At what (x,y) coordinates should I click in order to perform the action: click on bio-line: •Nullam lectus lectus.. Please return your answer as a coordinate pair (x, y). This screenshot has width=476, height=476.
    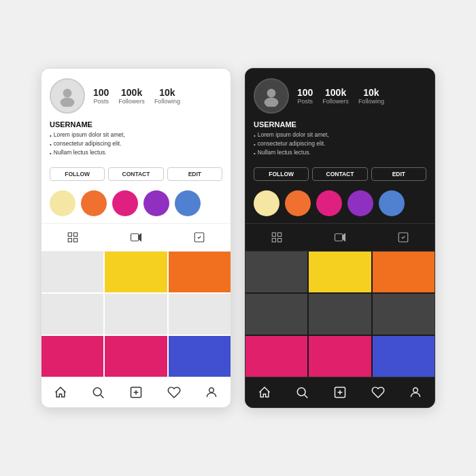
    Looking at the image, I should click on (340, 153).